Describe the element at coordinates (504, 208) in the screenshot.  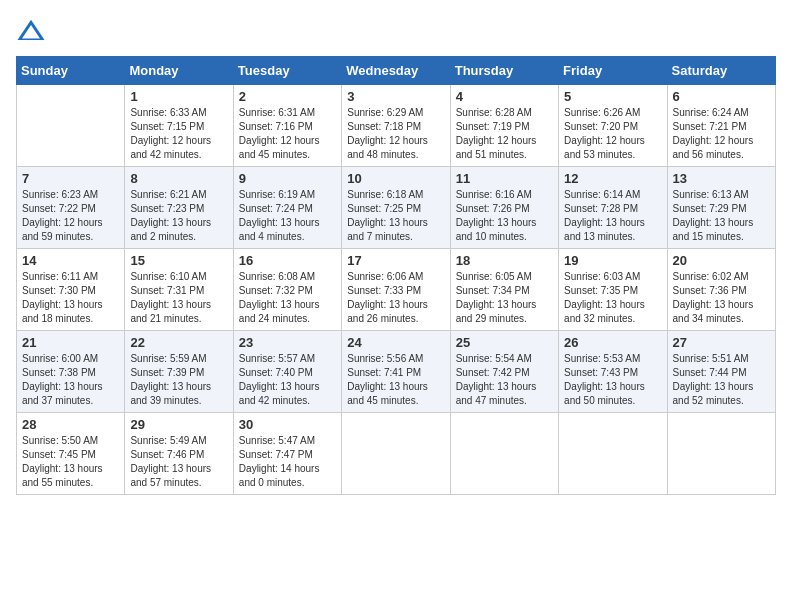
I see `calendar-cell: 11Sunrise: 6:16 AMSunset: 7:26 PMDayligh…` at that location.